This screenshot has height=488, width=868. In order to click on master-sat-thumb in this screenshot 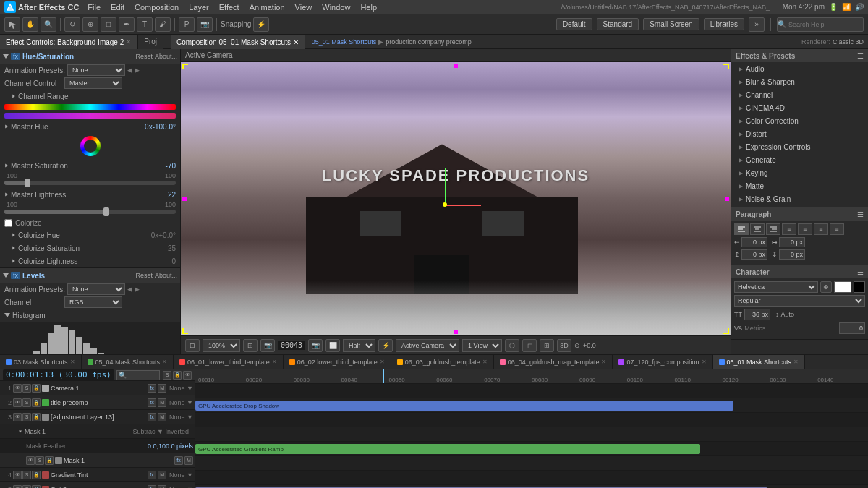, I will do `click(27, 183)`.